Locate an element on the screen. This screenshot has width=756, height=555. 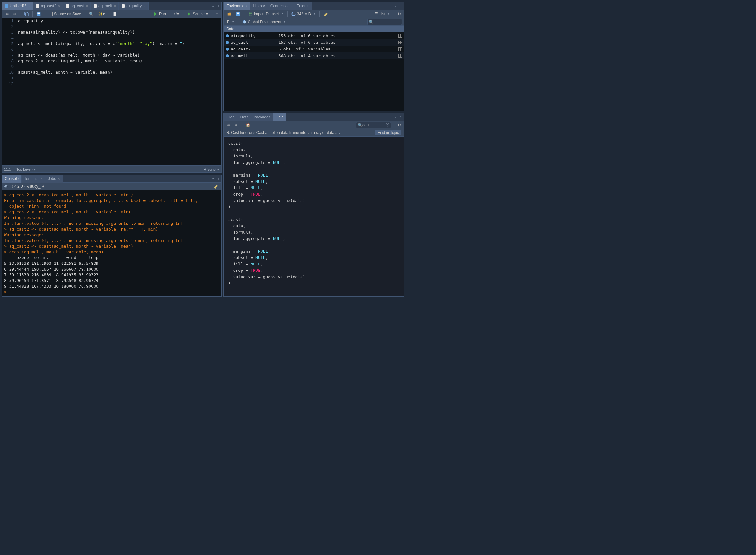
help-forward-icon: ➡ is located at coordinates (236, 125).